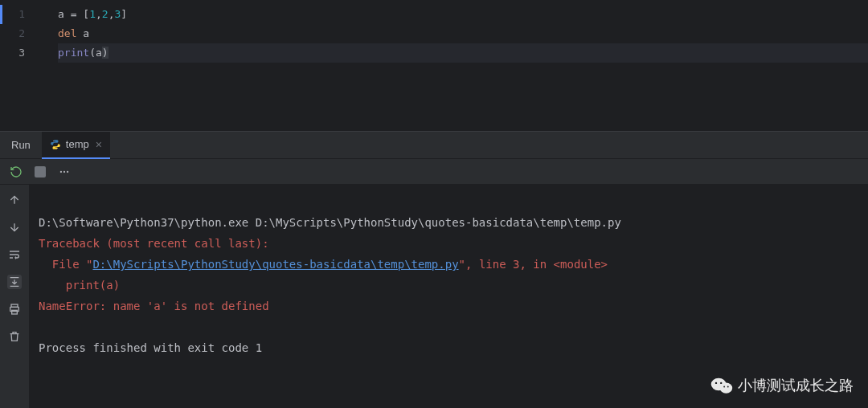 The image size is (868, 408). I want to click on console-command: D:\Software\Python37\python.exe D:\MyScr…, so click(330, 222).